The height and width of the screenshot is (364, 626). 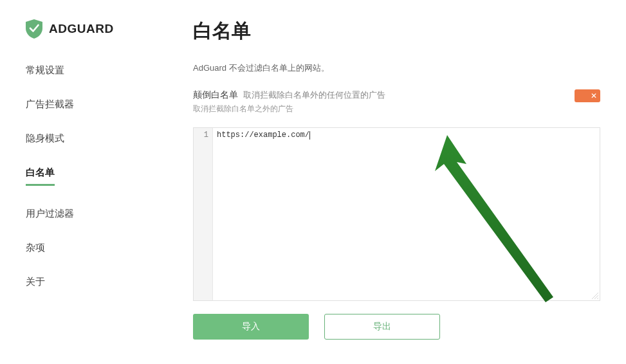 I want to click on shield-icon, so click(x=34, y=29).